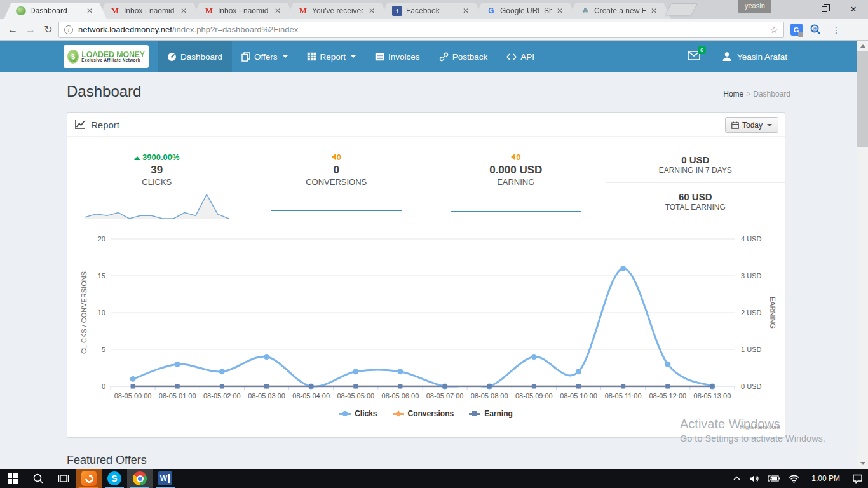 This screenshot has width=868, height=488. What do you see at coordinates (733, 94) in the screenshot?
I see `breadcrumb-home: Home` at bounding box center [733, 94].